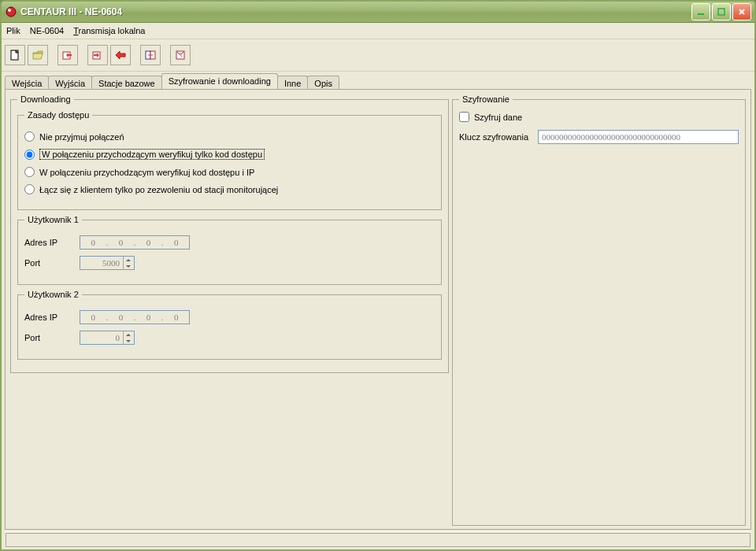 The width and height of the screenshot is (756, 551). Describe the element at coordinates (68, 55) in the screenshot. I see `read-icon` at that location.